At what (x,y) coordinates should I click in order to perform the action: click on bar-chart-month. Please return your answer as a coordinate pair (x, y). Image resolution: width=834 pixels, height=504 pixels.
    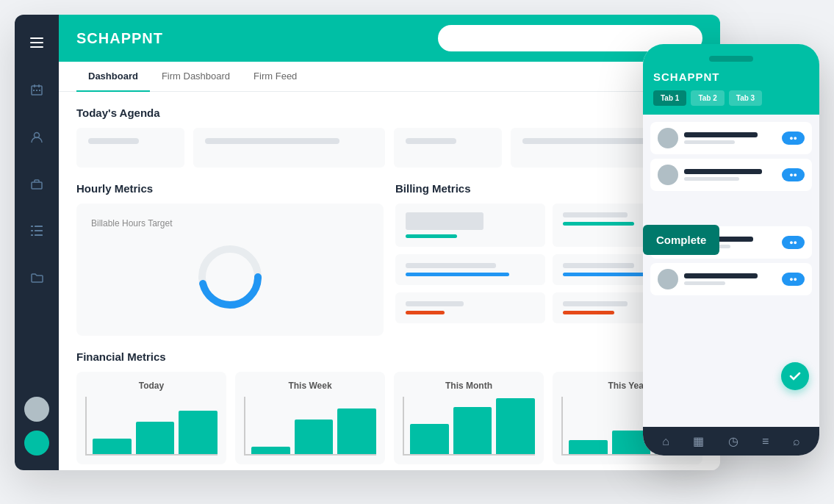
    Looking at the image, I should click on (469, 426).